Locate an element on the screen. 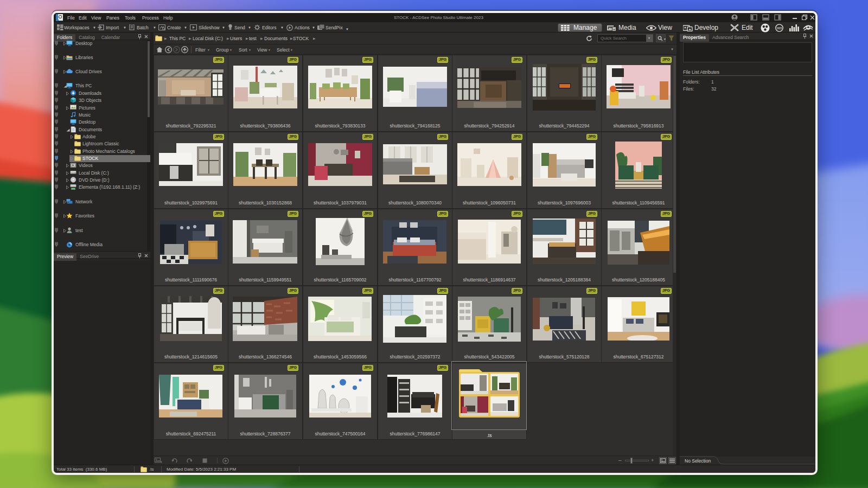 This screenshot has width=868, height=488. svg-text: 365 is located at coordinates (779, 28).